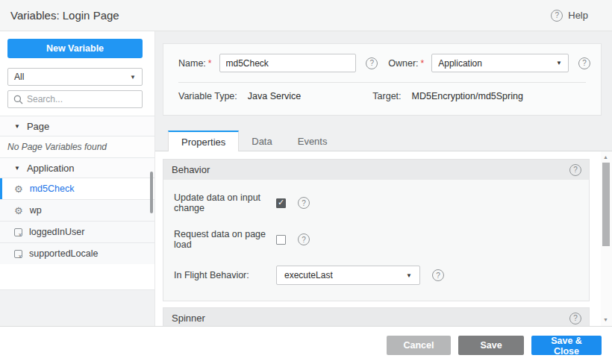 This screenshot has height=364, width=612. Describe the element at coordinates (281, 240) in the screenshot. I see `request-data-checkbox` at that location.